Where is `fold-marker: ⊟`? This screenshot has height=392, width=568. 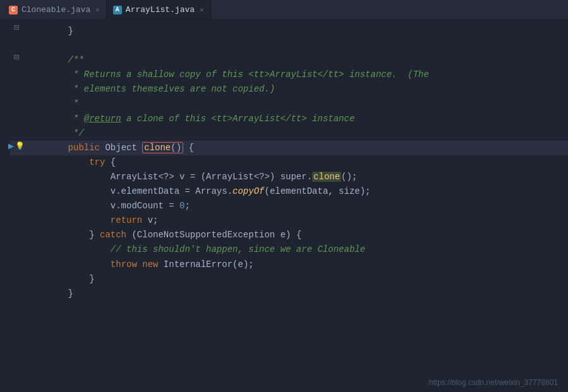 fold-marker: ⊟ is located at coordinates (16, 28).